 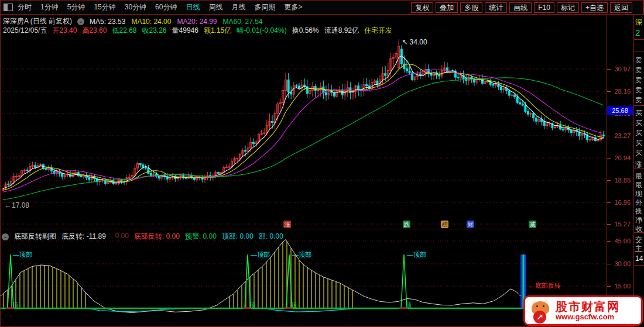 I want to click on quote-token: 流通8.92亿, so click(x=342, y=30).